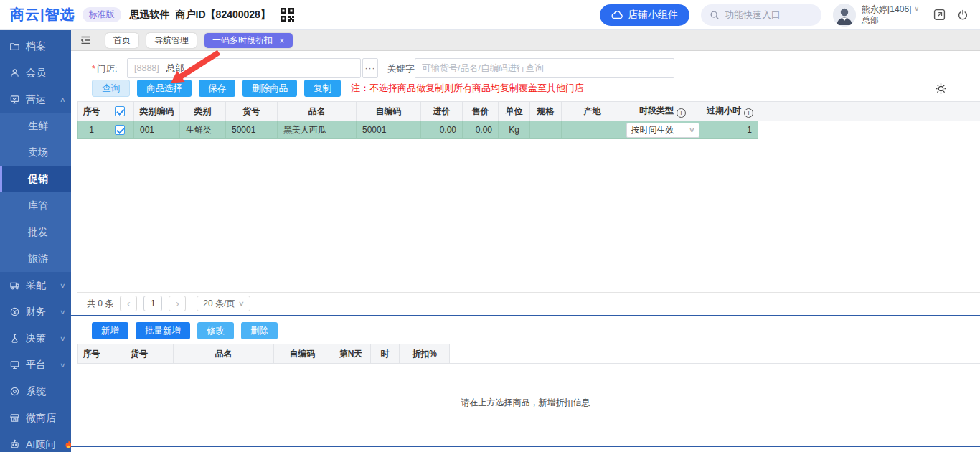 The width and height of the screenshot is (980, 452). What do you see at coordinates (215, 331) in the screenshot?
I see `modify-button: 修改` at bounding box center [215, 331].